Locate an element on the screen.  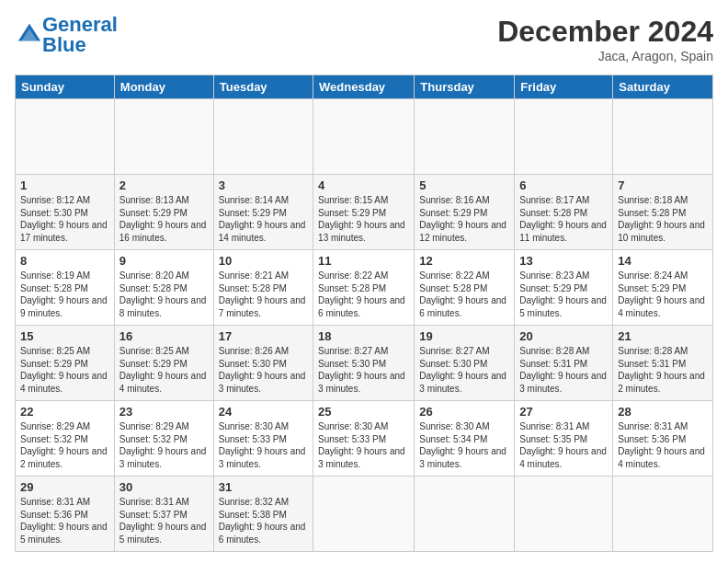
col-sunday: Sunday is located at coordinates (65, 87).